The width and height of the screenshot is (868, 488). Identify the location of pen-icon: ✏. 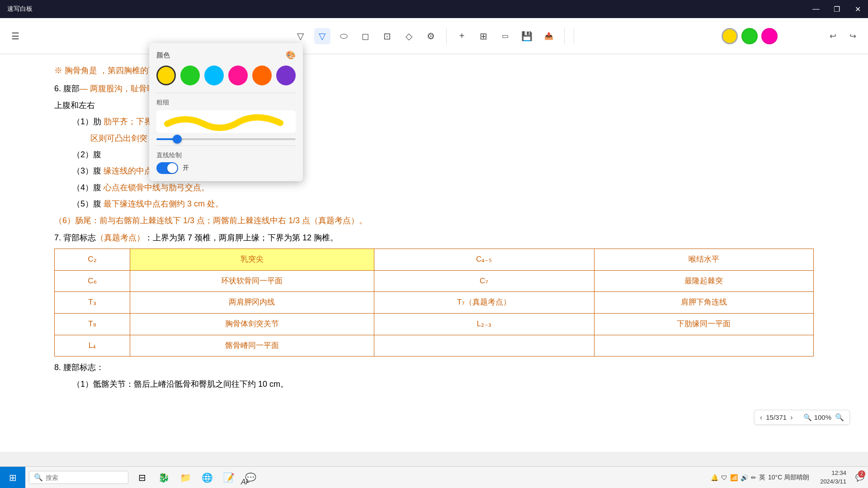
(754, 478).